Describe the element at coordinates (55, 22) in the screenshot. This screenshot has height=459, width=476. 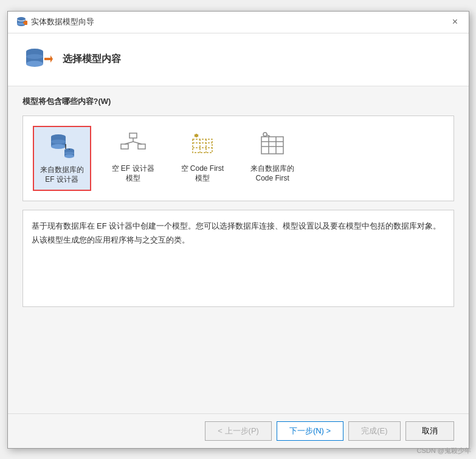
I see `titlebar-left: 实体数据模型向导` at that location.